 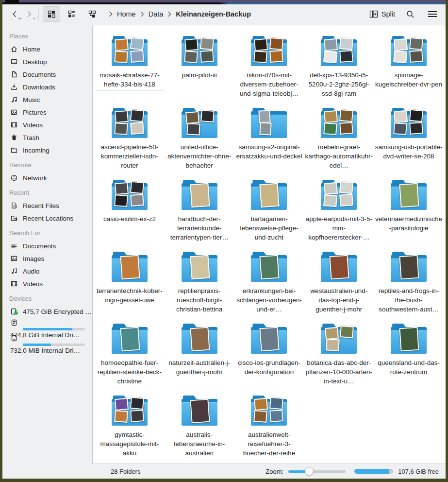 What do you see at coordinates (14, 62) in the screenshot?
I see `desktop-icon` at bounding box center [14, 62].